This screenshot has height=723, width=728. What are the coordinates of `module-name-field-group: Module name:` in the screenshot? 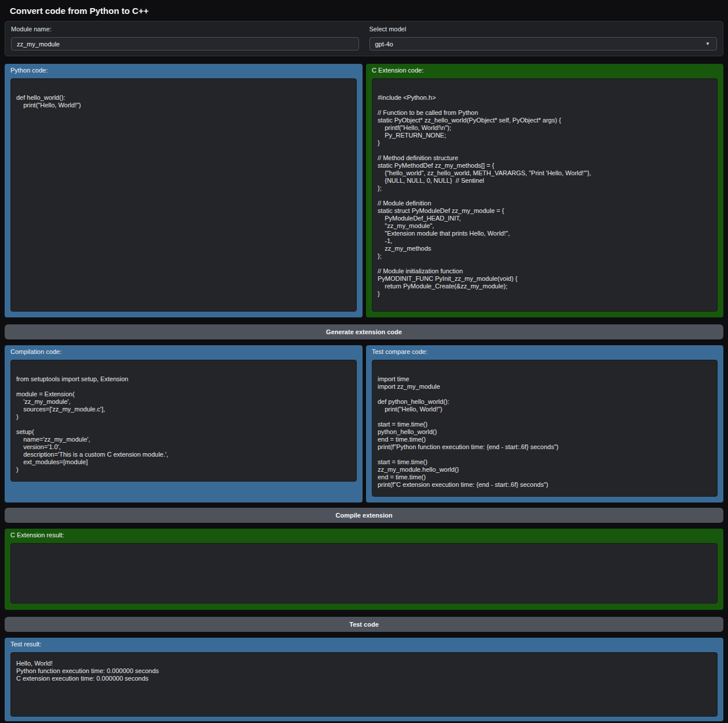 It's located at (185, 38).